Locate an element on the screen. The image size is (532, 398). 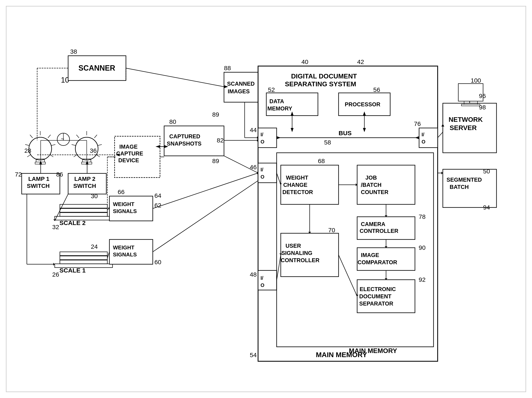
svg-text: CAPTURE is located at coordinates (130, 154).